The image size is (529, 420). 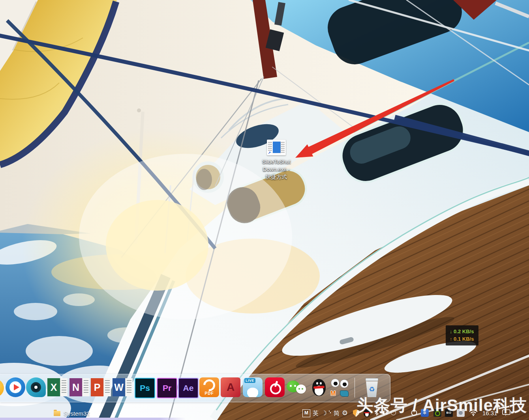 I want to click on dock-icon-screen-camera, so click(x=36, y=387).